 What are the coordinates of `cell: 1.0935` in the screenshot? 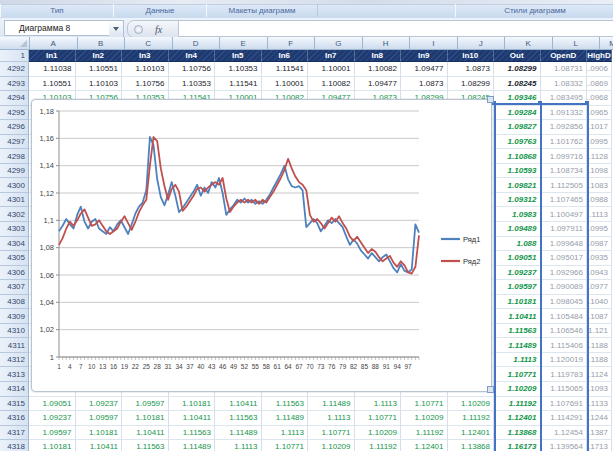 It's located at (600, 258).